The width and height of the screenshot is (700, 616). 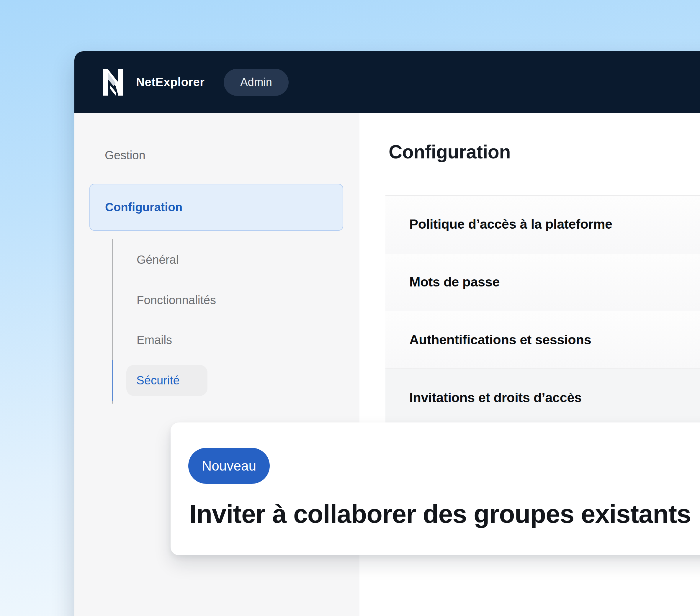 What do you see at coordinates (144, 208) in the screenshot?
I see `sidebar-item-label: Configuration` at bounding box center [144, 208].